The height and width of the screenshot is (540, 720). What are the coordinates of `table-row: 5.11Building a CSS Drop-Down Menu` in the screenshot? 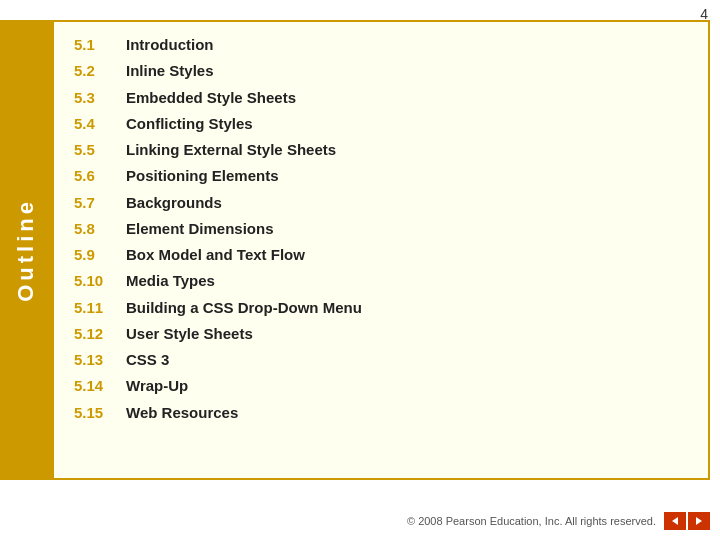 It's located at (381, 308).